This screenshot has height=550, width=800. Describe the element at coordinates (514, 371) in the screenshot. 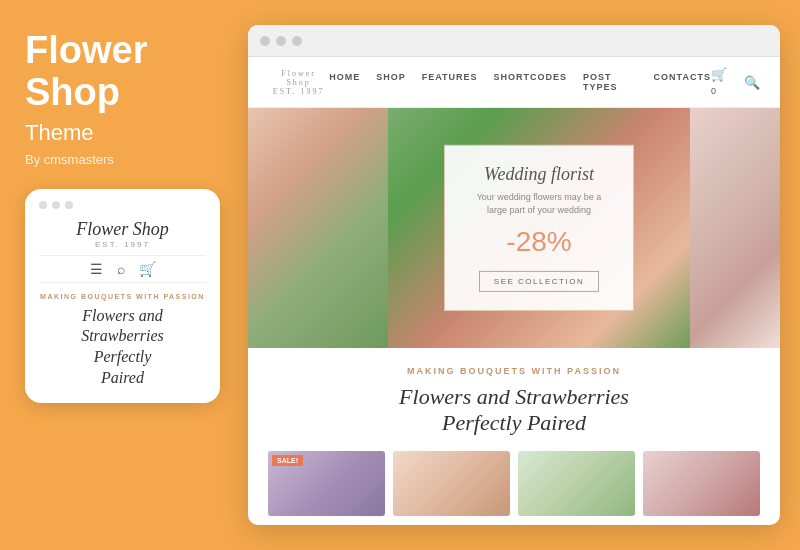

I see `section-tagline: MAKING BOUQUETS WITH PASSION` at that location.